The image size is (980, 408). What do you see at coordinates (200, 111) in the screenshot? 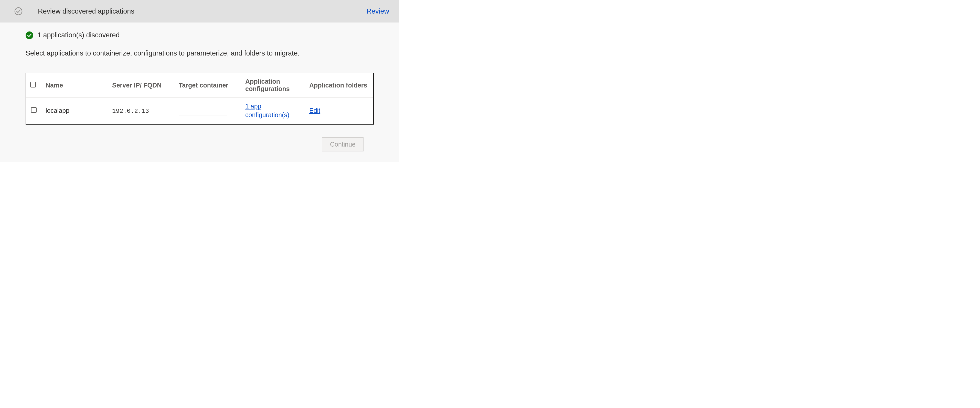
I see `table-row: localapp 192.0.2.13 1 app configuration(…` at bounding box center [200, 111].